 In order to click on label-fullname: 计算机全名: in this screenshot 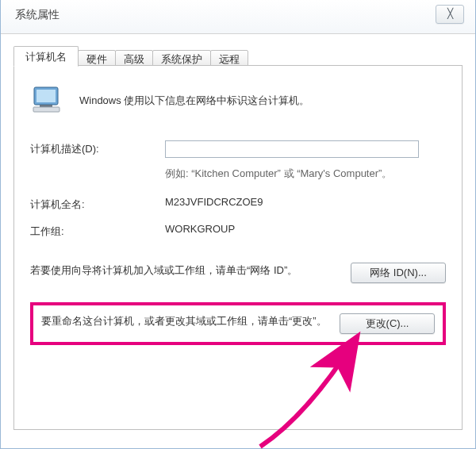, I will do `click(98, 204)`.